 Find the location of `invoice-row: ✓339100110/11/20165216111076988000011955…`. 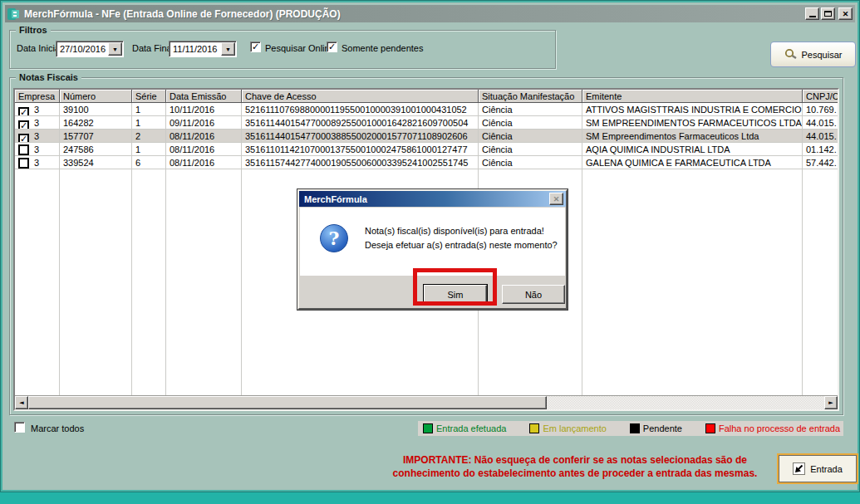

invoice-row: ✓339100110/11/20165216111076988000011955… is located at coordinates (426, 110).